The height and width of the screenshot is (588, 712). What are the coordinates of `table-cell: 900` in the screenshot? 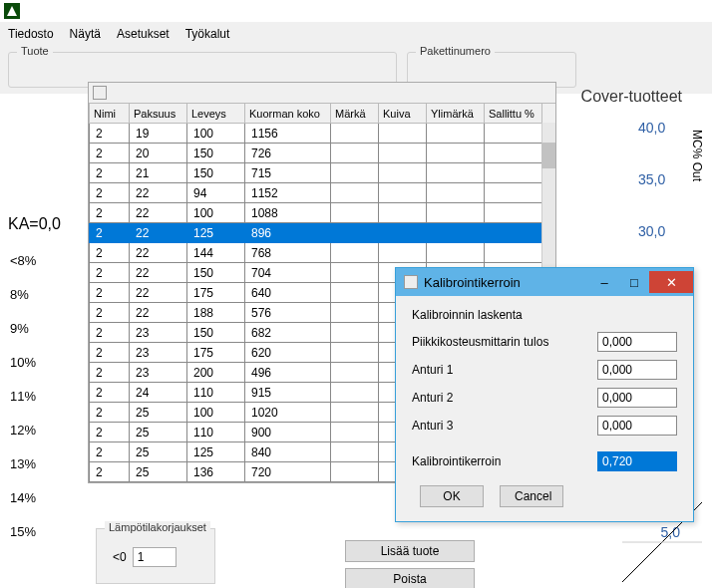 It's located at (288, 433).